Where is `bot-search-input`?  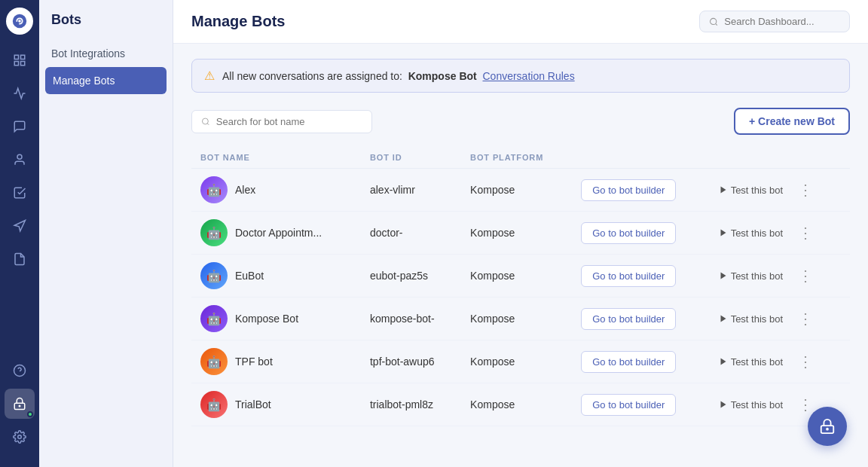 bot-search-input is located at coordinates (289, 122).